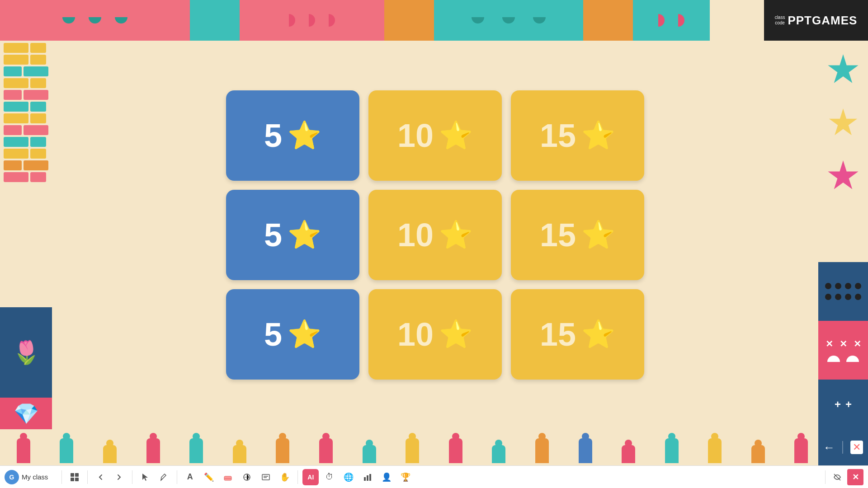  What do you see at coordinates (164, 477) in the screenshot?
I see `draw-tool-button` at bounding box center [164, 477].